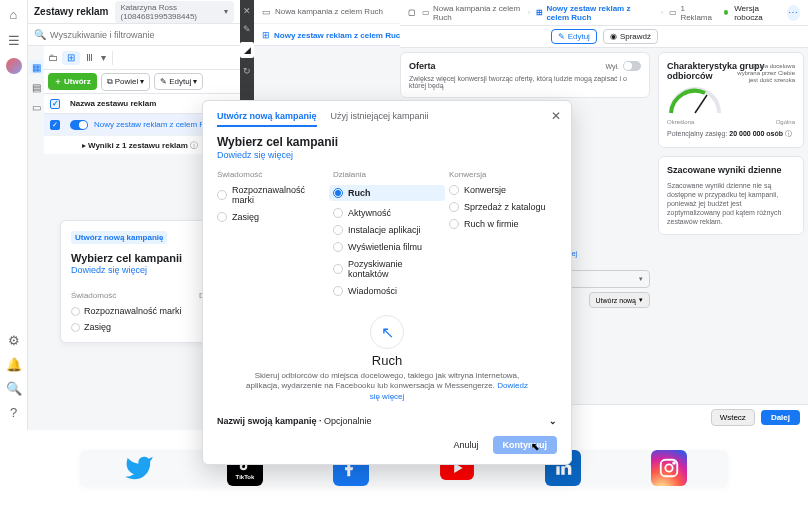 The image size is (808, 505). I want to click on cursor-icon: ↖, so click(387, 332).